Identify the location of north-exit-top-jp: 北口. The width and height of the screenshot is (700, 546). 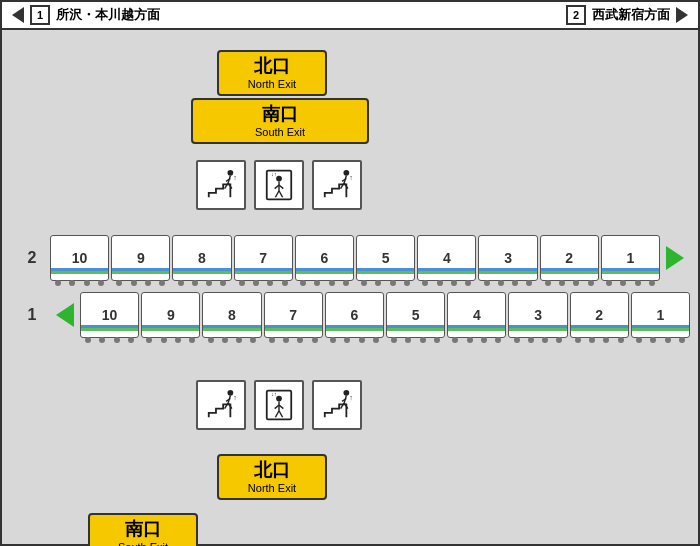
(272, 67).